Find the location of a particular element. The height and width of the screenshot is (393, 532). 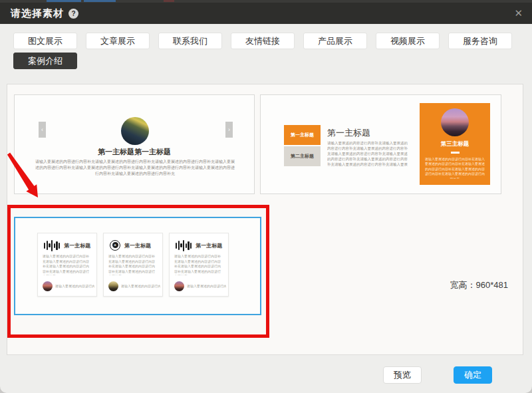

help-icon: ? is located at coordinates (73, 13).